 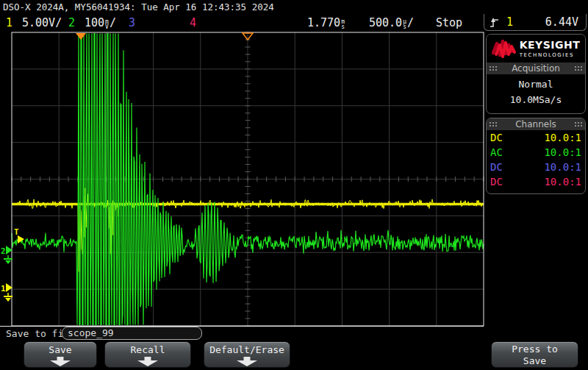 What do you see at coordinates (60, 355) in the screenshot?
I see `save-softkey: Save` at bounding box center [60, 355].